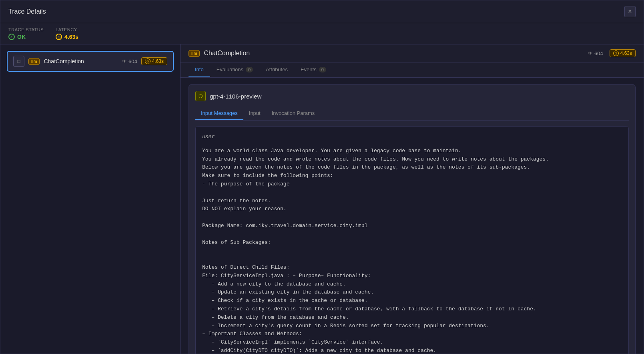  What do you see at coordinates (313, 70) in the screenshot?
I see `tab-events: Events 0` at bounding box center [313, 70].